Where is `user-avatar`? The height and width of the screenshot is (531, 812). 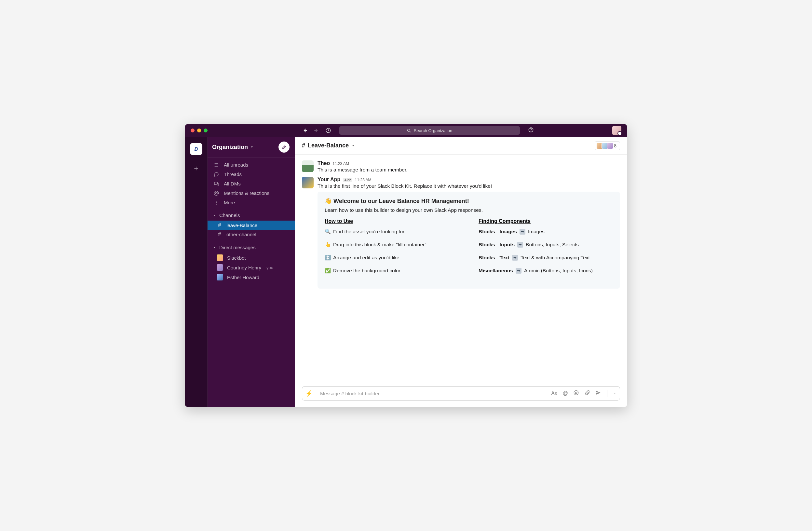
user-avatar is located at coordinates (617, 130).